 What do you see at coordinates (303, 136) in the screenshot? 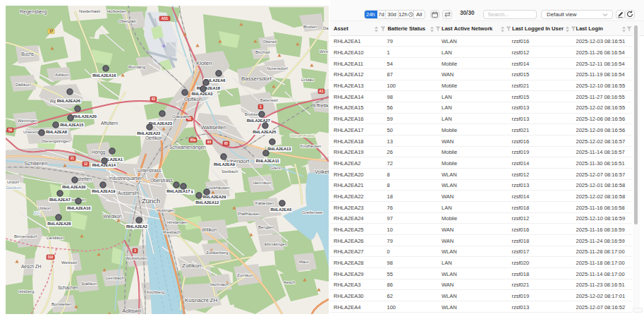
I see `svg-text: Wangenerwald` at bounding box center [303, 136].